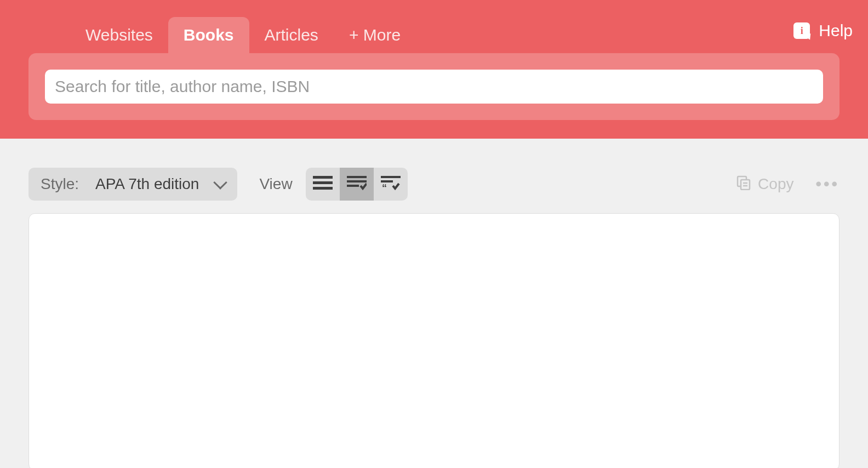 The width and height of the screenshot is (868, 468). Describe the element at coordinates (391, 184) in the screenshot. I see `list-quote-icon: “` at that location.